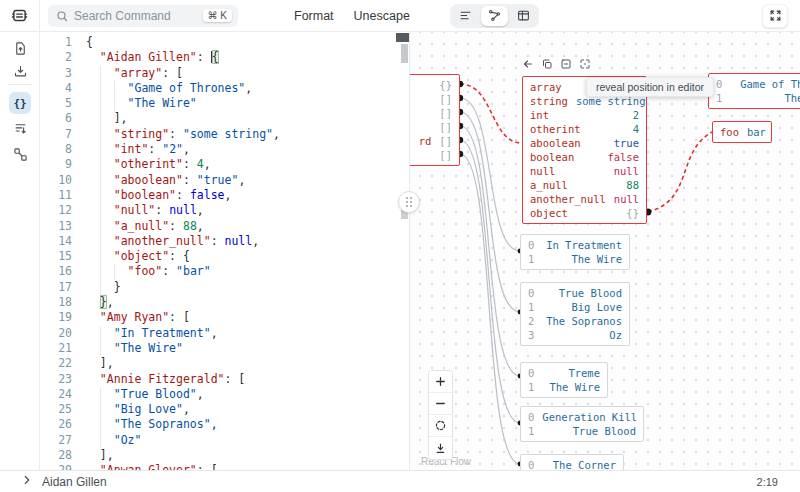  What do you see at coordinates (248, 364) in the screenshot?
I see `code-line: ],` at bounding box center [248, 364].